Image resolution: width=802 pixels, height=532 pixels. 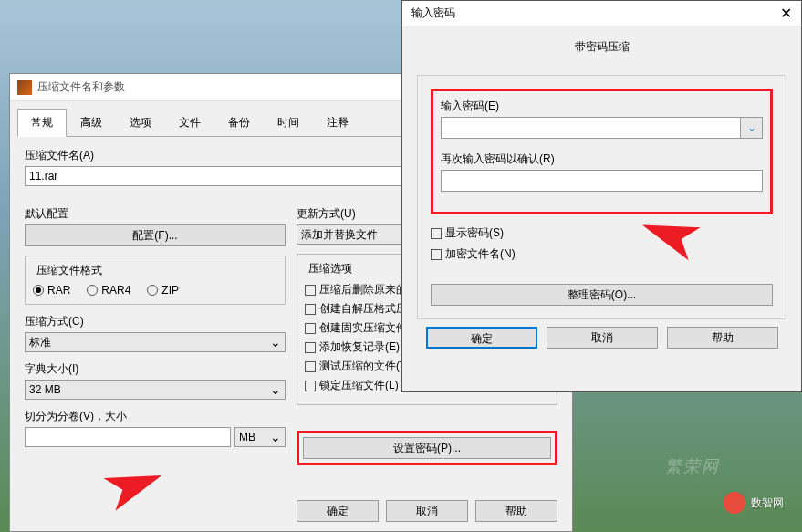 I want to click on method-label: 压缩方式(C), so click(x=155, y=321).